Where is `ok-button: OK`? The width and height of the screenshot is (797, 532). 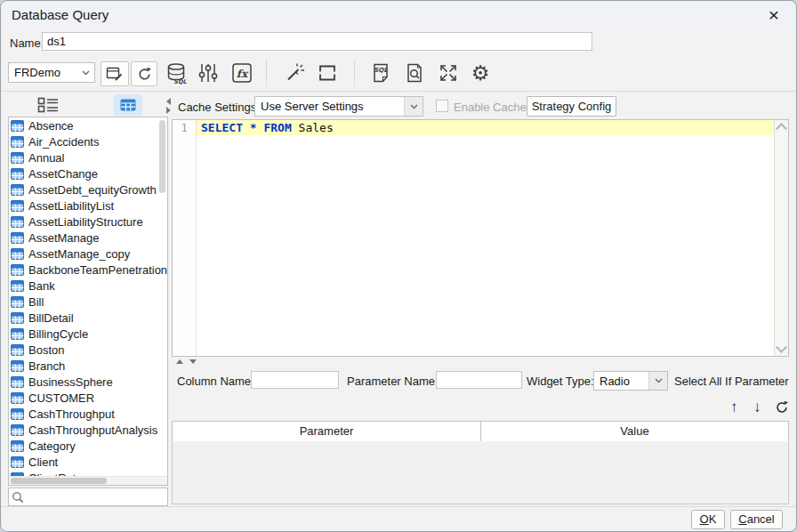 ok-button: OK is located at coordinates (708, 520).